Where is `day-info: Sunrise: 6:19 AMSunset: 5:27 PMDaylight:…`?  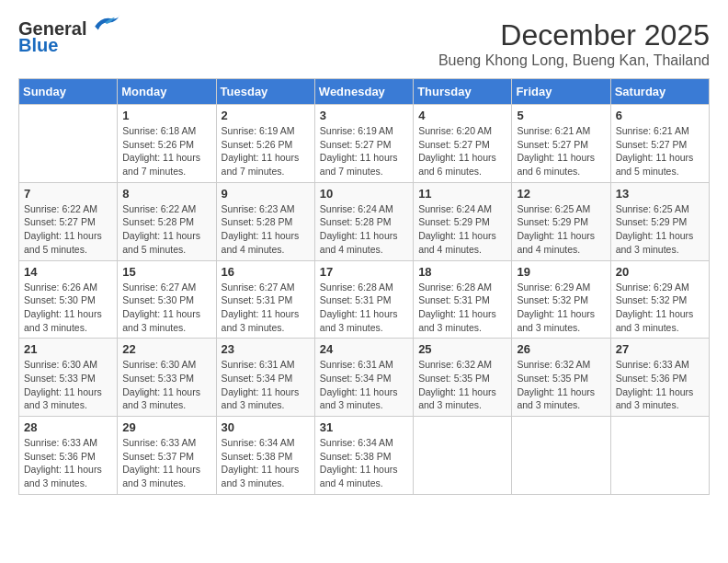 day-info: Sunrise: 6:19 AMSunset: 5:27 PMDaylight:… is located at coordinates (364, 151).